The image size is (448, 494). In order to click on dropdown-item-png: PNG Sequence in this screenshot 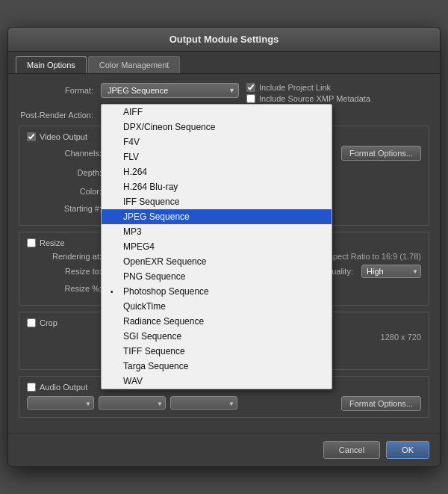, I will do `click(217, 277)`.